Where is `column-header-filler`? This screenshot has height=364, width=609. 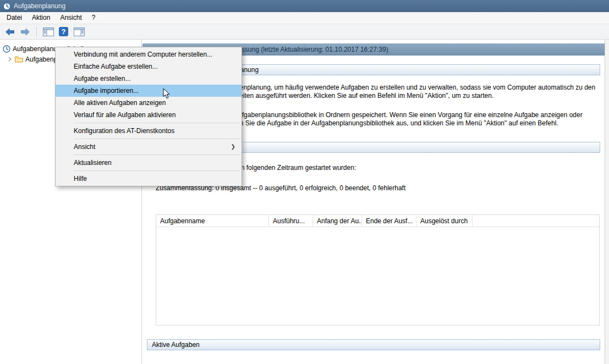 column-header-filler is located at coordinates (536, 221).